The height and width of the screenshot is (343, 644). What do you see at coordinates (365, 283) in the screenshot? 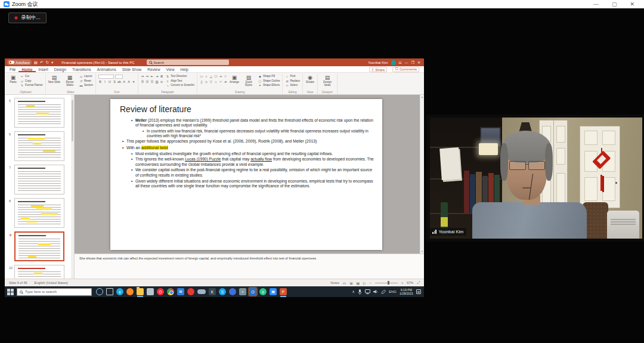
I see `slideshow-icon: ▷` at bounding box center [365, 283].